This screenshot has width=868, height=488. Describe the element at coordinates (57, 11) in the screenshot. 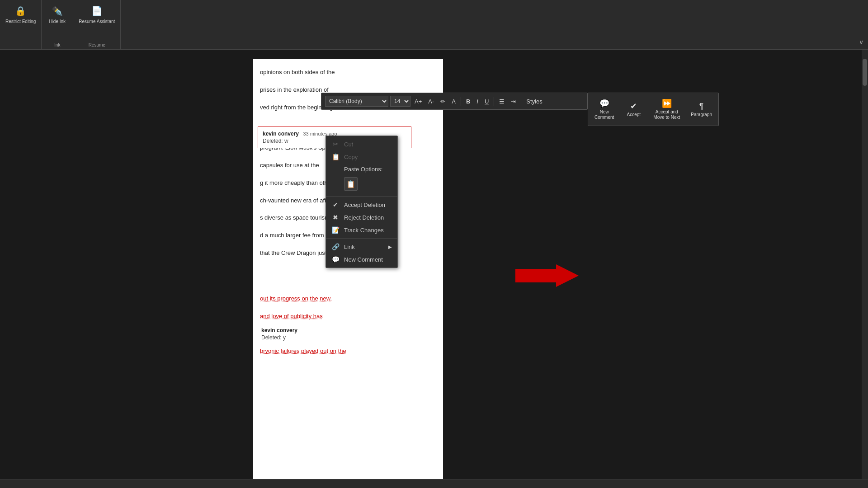

I see `ink-icon: ✒️` at that location.